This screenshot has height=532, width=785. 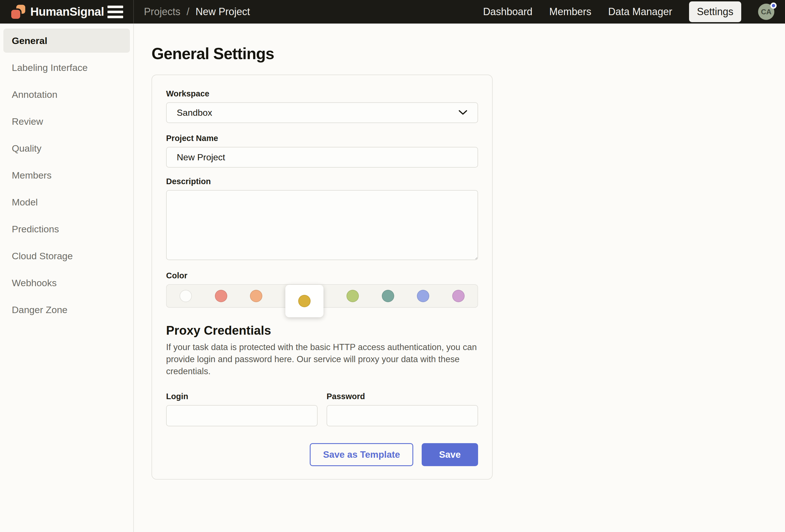 What do you see at coordinates (223, 11) in the screenshot?
I see `breadcrumb-current: New Project` at bounding box center [223, 11].